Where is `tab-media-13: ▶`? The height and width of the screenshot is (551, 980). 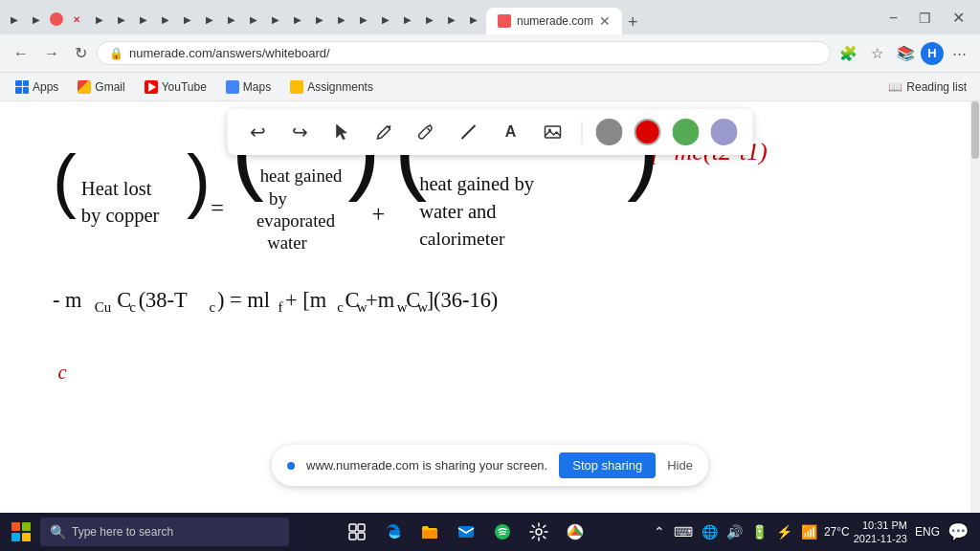 tab-media-13: ▶ is located at coordinates (364, 19).